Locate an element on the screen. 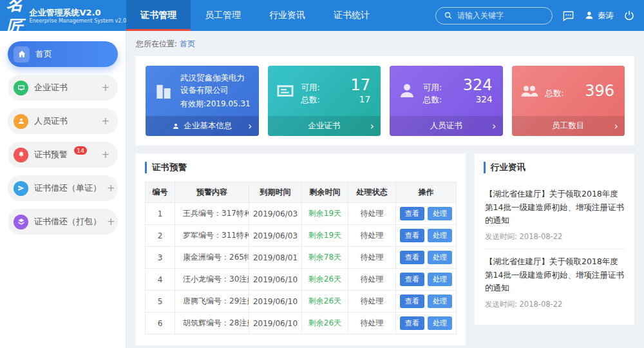 The width and height of the screenshot is (644, 348). cell-expire: 2019/06/10 is located at coordinates (276, 324).